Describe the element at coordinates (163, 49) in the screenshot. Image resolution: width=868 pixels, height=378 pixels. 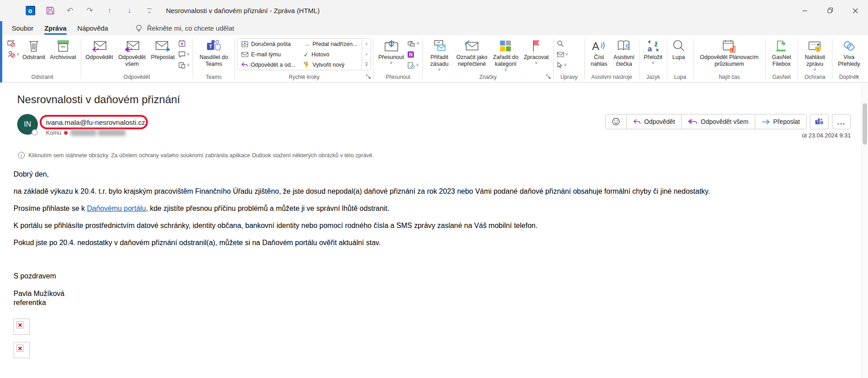
I see `forward-button: Přeposlat` at that location.